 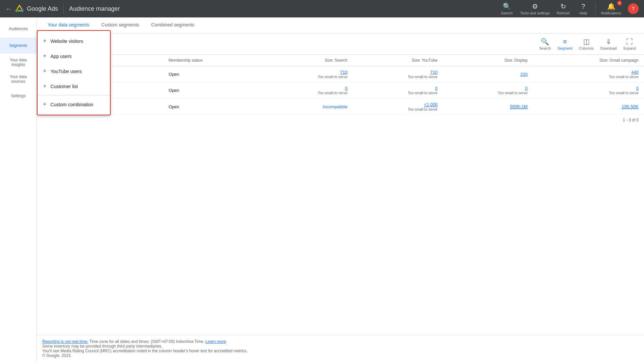 I want to click on size-search-sub-0: Too small to serve, so click(x=308, y=77).